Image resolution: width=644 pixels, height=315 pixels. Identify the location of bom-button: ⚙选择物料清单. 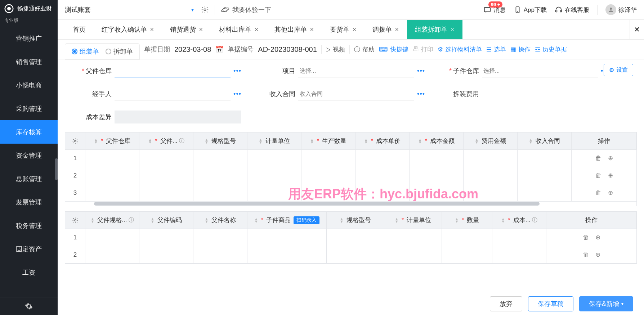
(460, 50).